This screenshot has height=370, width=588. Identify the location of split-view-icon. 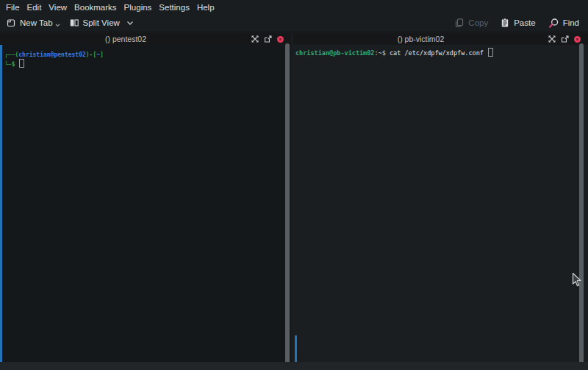
(74, 23).